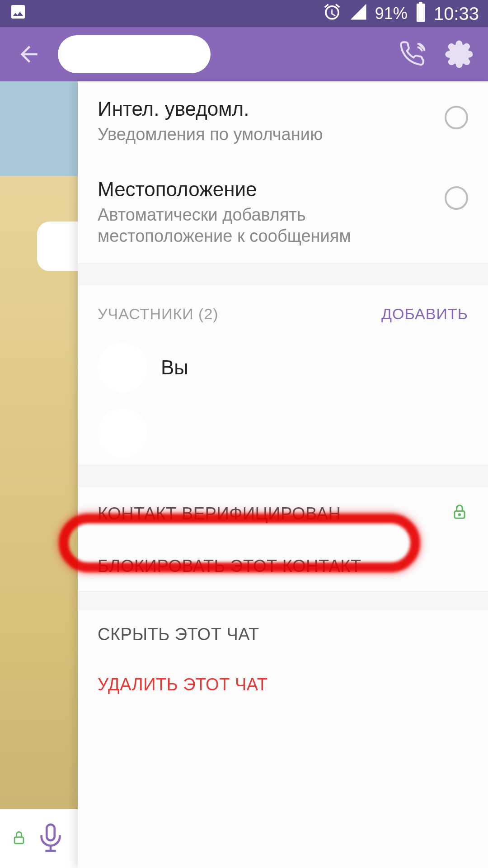  What do you see at coordinates (421, 14) in the screenshot?
I see `battery-icon` at bounding box center [421, 14].